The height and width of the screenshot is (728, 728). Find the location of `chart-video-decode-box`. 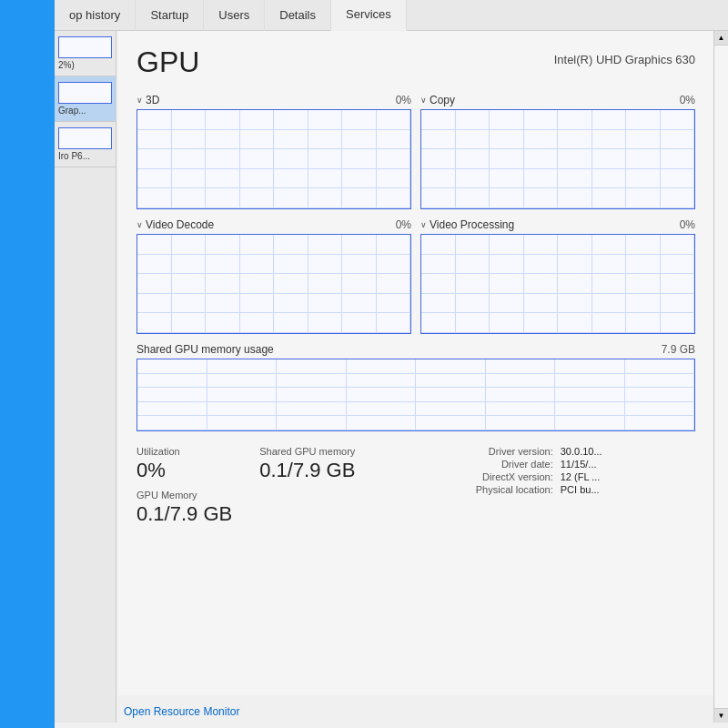

chart-video-decode-box is located at coordinates (274, 284).